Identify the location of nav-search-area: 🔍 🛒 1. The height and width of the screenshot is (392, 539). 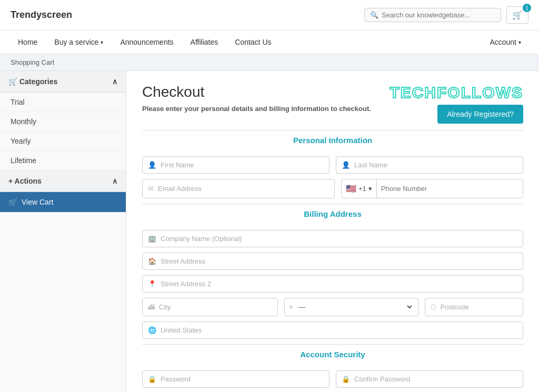
(446, 15).